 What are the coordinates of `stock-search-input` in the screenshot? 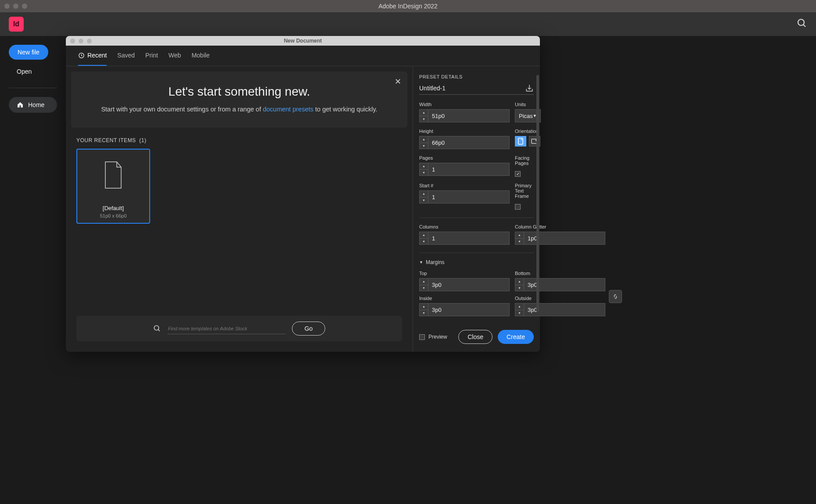 It's located at (226, 329).